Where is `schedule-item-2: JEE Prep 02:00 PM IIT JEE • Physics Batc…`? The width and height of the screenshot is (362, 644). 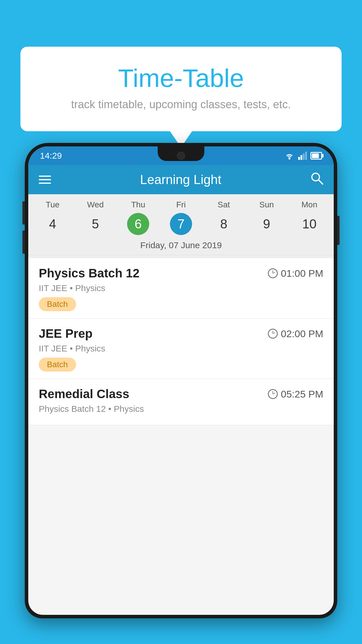 schedule-item-2: JEE Prep 02:00 PM IIT JEE • Physics Batc… is located at coordinates (181, 349).